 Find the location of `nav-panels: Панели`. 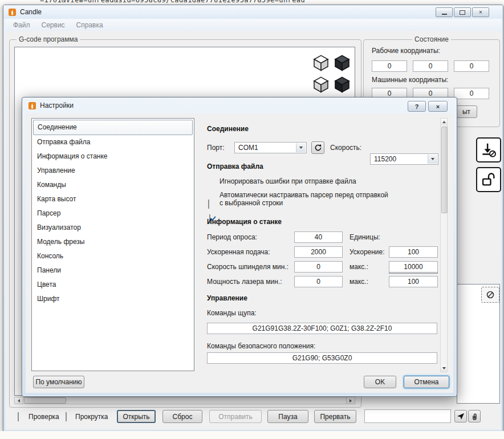

nav-panels: Панели is located at coordinates (113, 270).